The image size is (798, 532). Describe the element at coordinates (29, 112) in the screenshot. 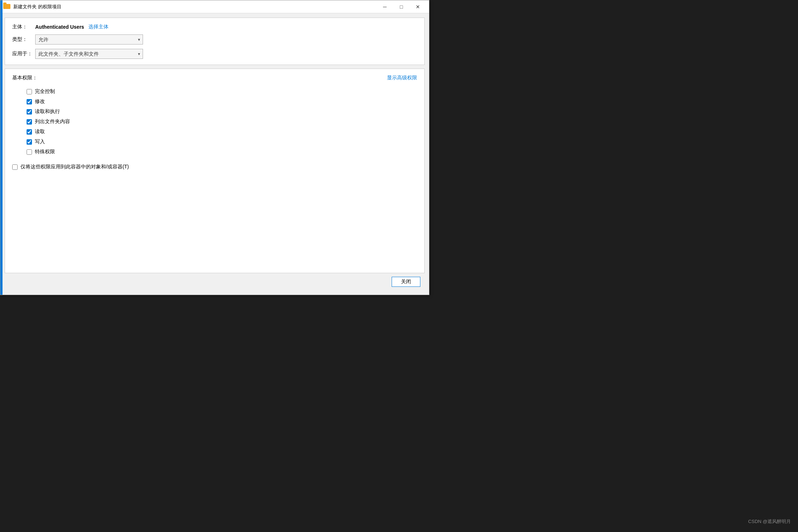

I see `checkbox-read-execute-input` at that location.